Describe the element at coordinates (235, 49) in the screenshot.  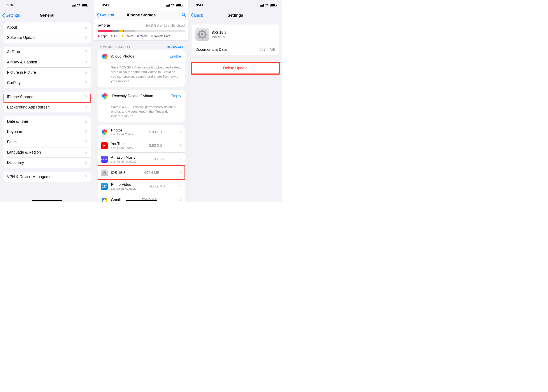
I see `documents-data-row: Documents & Data 997.4 MB` at that location.